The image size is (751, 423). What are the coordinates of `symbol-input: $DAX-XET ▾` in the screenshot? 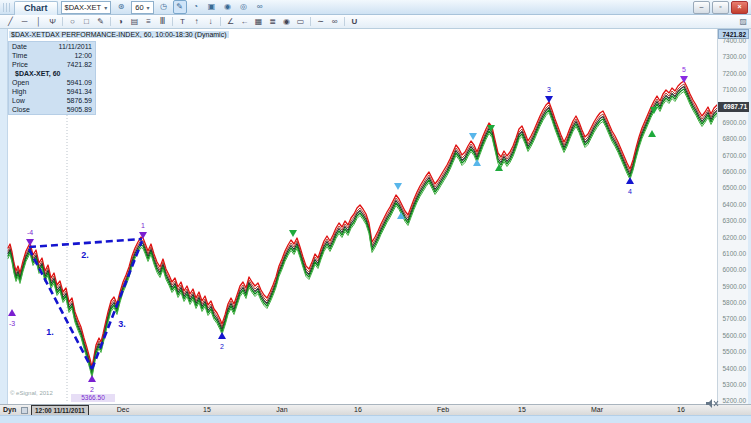 It's located at (86, 8).